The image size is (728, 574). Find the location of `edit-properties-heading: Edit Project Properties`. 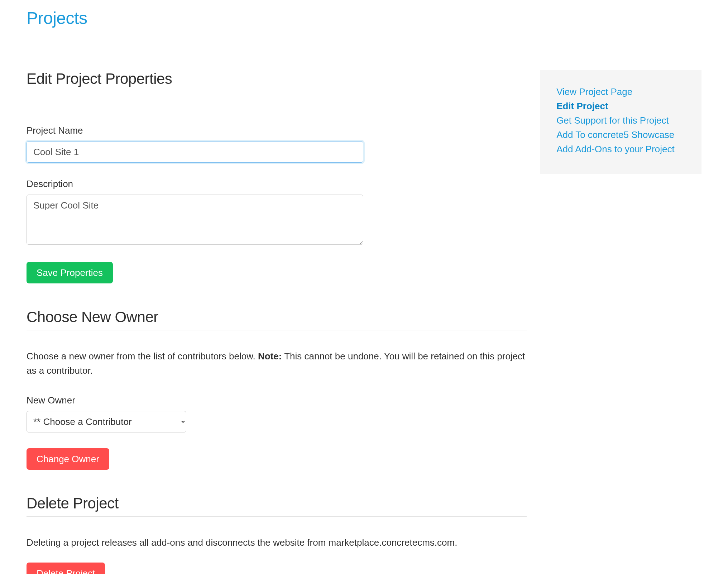

edit-properties-heading: Edit Project Properties is located at coordinates (277, 79).